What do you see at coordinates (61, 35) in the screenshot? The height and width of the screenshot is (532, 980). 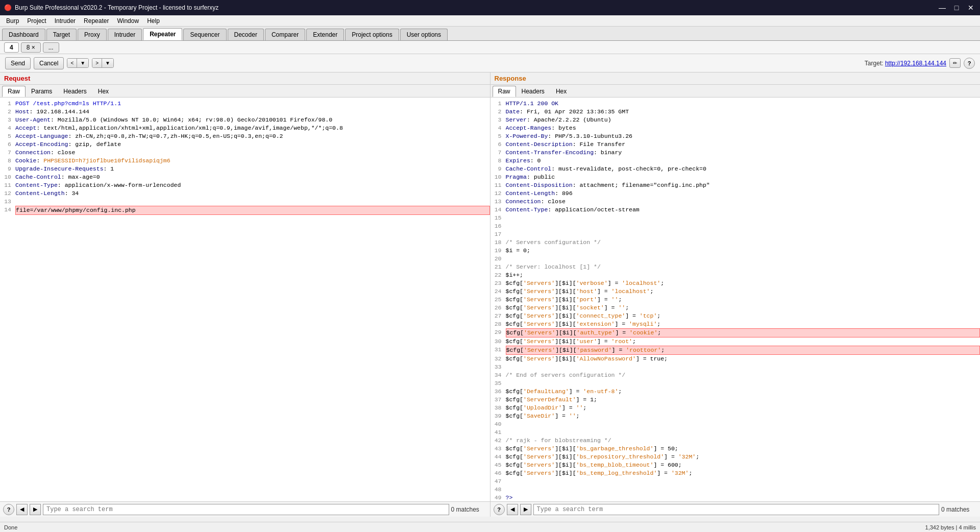 I see `tab-target: Target` at bounding box center [61, 35].